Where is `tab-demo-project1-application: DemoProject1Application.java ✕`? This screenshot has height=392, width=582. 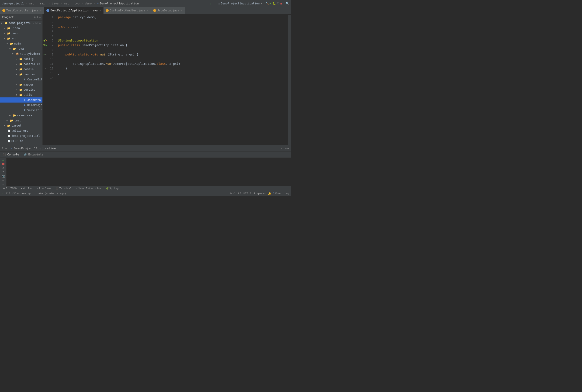
tab-demo-project1-application: DemoProject1Application.java ✕ is located at coordinates (74, 10).